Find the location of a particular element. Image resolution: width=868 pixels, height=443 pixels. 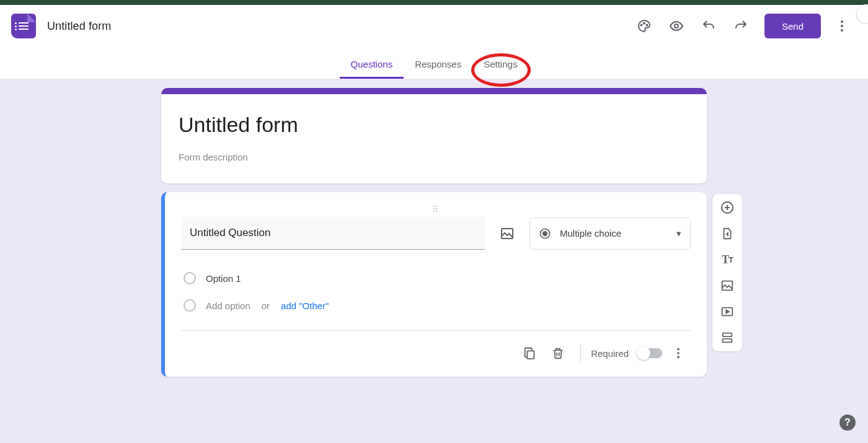

form-header-card: Untitled form Form description is located at coordinates (434, 136).